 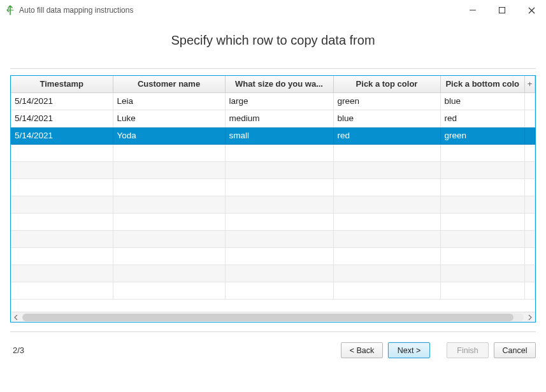 I want to click on col-header-add: +, so click(x=530, y=84).